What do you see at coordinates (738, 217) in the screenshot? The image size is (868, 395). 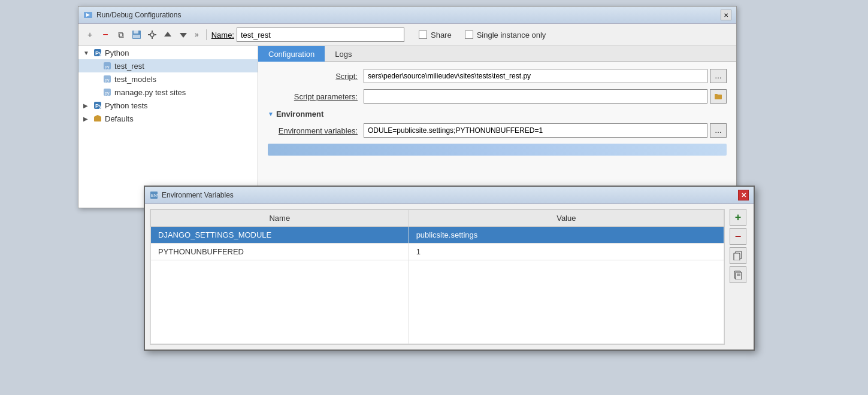 I see `env-add-btn: +` at bounding box center [738, 217].